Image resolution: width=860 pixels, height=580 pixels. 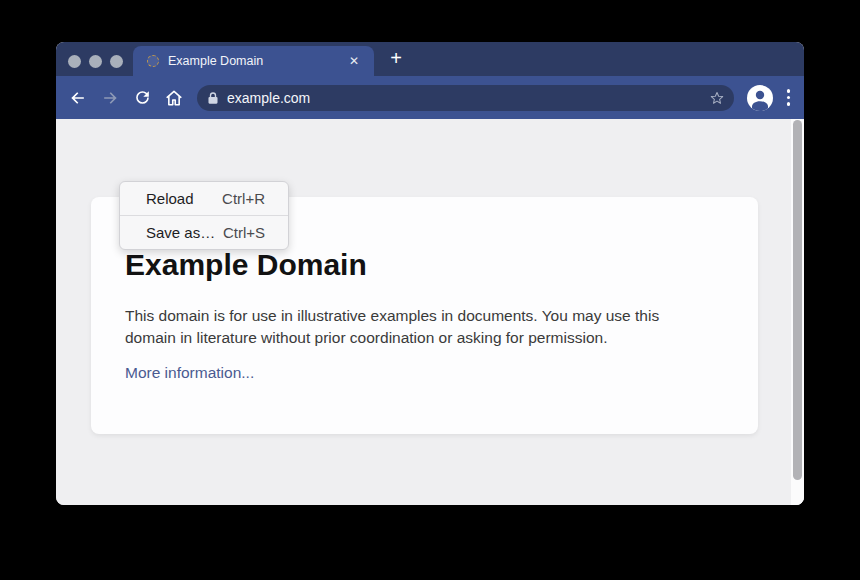 What do you see at coordinates (142, 98) in the screenshot?
I see `reload-icon` at bounding box center [142, 98].